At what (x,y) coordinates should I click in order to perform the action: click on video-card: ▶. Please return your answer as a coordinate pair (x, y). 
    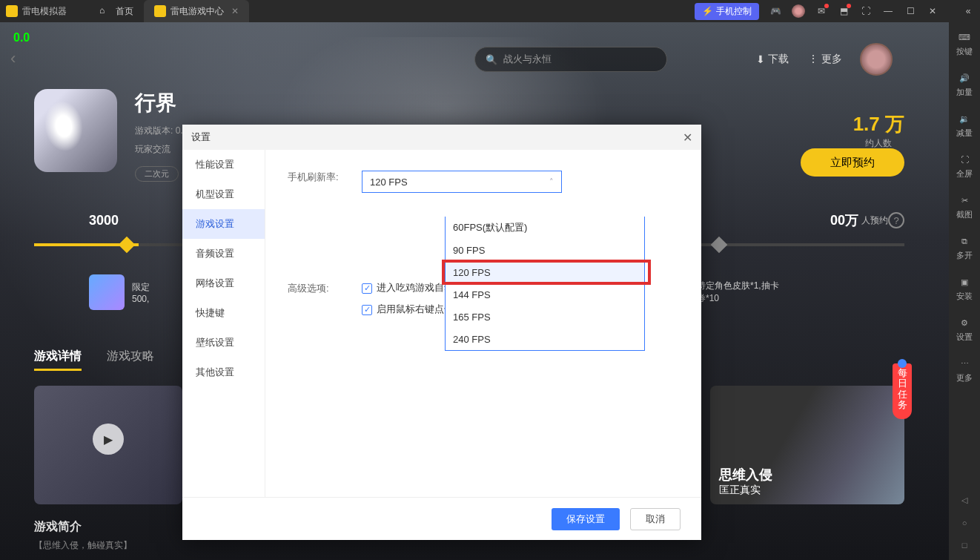
    Looking at the image, I should click on (108, 445).